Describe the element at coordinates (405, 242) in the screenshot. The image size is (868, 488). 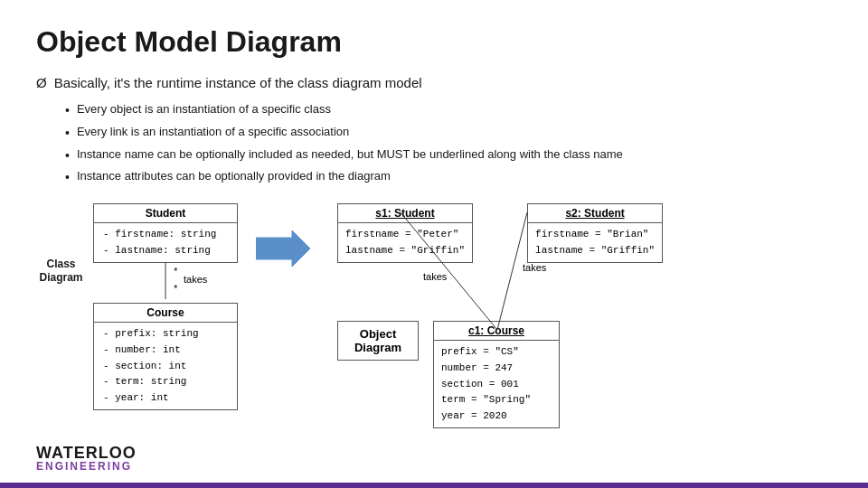
I see `s1-body: firstname = "Peter" lastname = "Griffin"` at that location.